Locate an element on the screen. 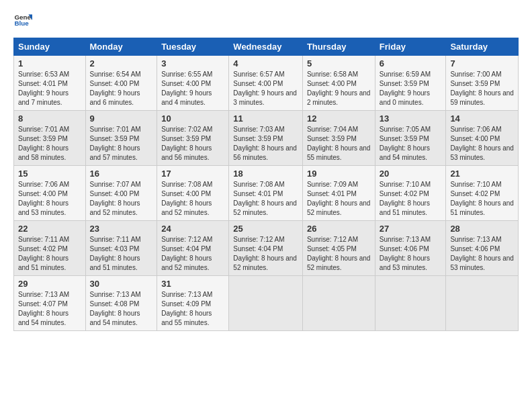 This screenshot has height=411, width=532. day-number: 6 is located at coordinates (411, 63).